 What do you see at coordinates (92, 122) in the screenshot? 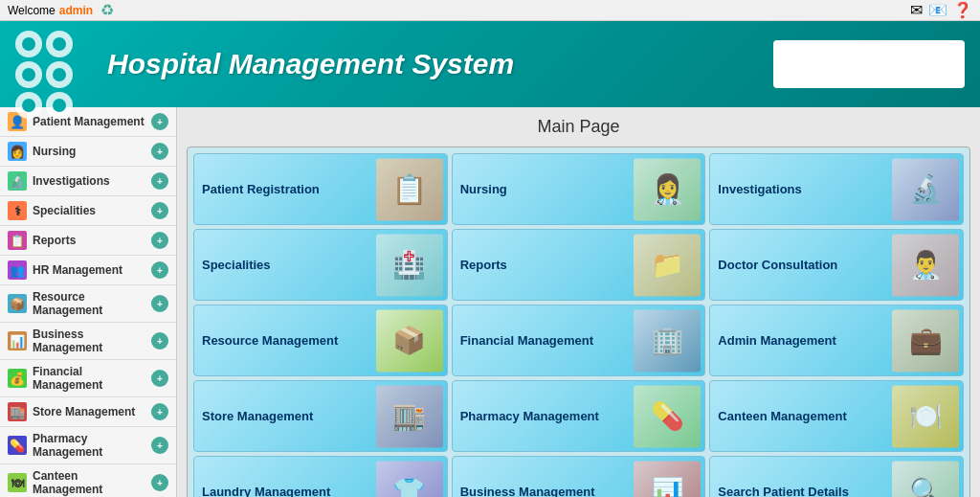
I see `sidebar-label-patient-management: Patient Management` at bounding box center [92, 122].